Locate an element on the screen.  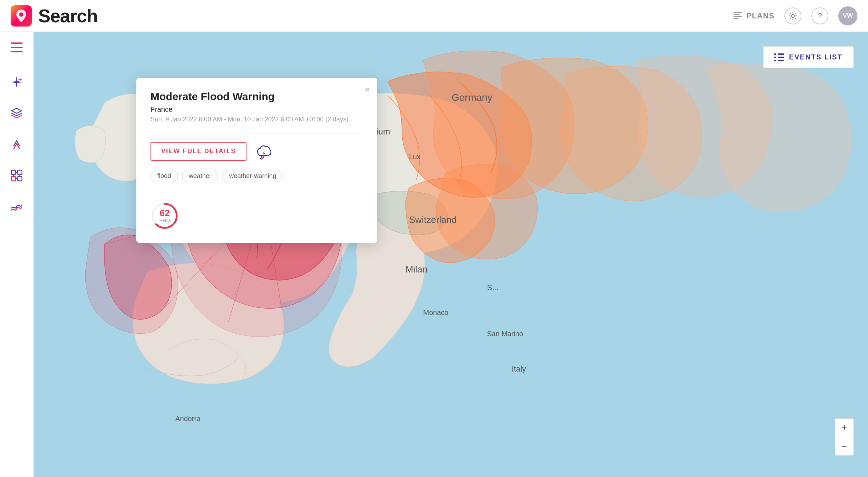
popup-actions: VIEW FULL DETAILS is located at coordinates (257, 151).